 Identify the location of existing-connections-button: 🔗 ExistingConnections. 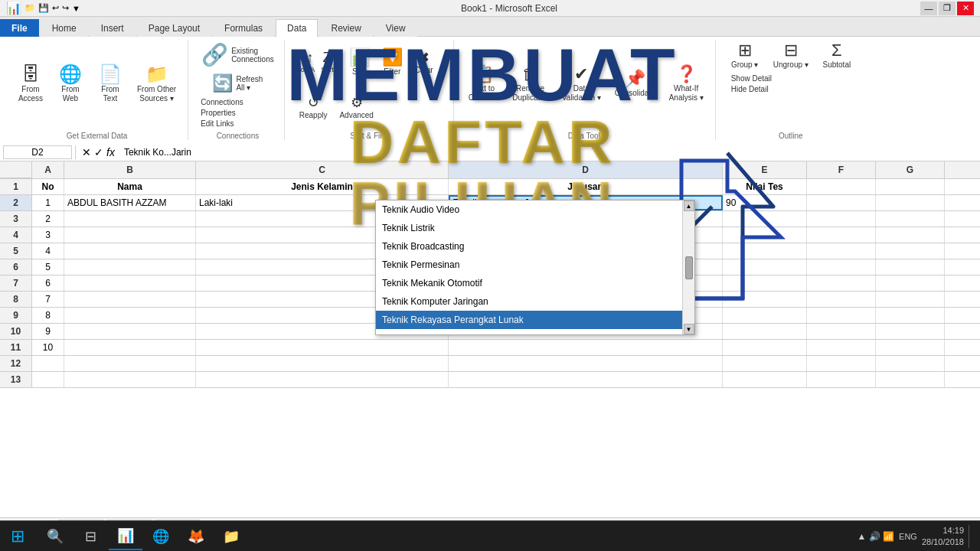
(237, 55).